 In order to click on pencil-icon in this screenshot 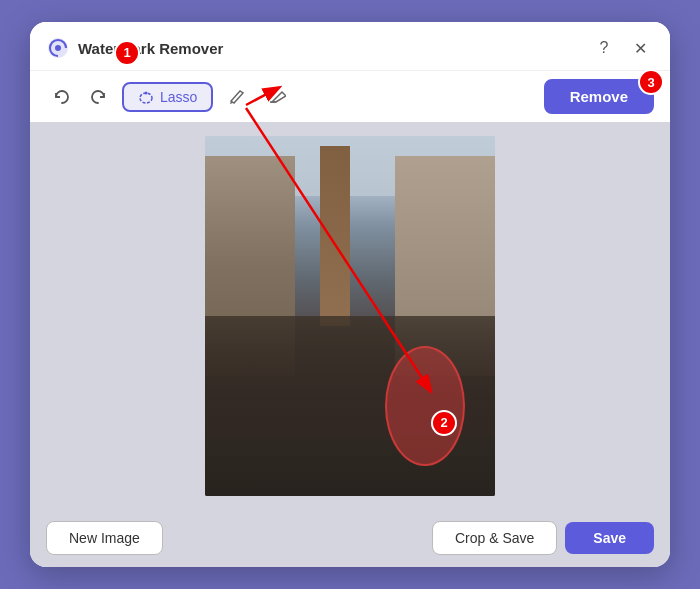, I will do `click(237, 97)`.